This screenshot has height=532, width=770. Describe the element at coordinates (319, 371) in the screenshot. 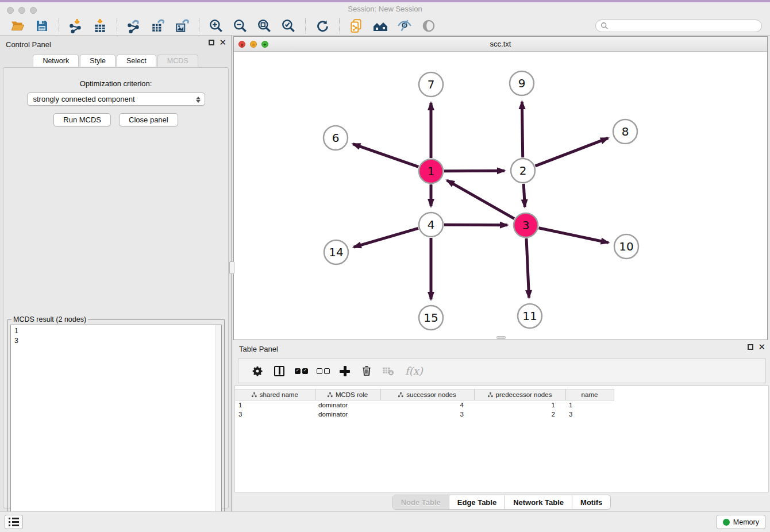

I see `unchecked-box-icon` at that location.